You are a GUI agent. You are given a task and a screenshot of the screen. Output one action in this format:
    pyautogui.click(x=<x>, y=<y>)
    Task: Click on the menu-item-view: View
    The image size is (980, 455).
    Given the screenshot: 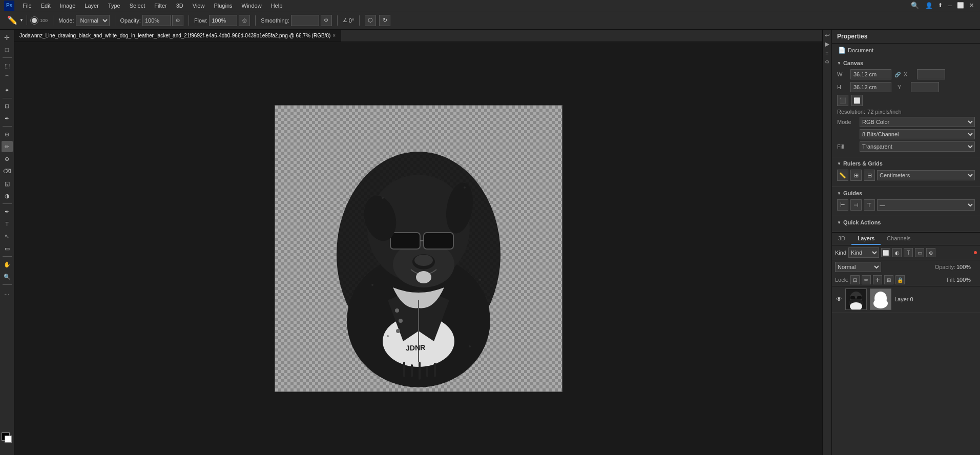 What is the action you would take?
    pyautogui.click(x=199, y=6)
    